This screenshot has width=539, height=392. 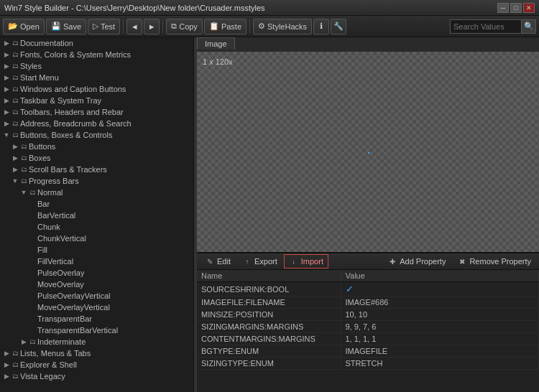 What do you see at coordinates (282, 27) in the screenshot?
I see `stylehacks-button: ⚙ StyleHacks` at bounding box center [282, 27].